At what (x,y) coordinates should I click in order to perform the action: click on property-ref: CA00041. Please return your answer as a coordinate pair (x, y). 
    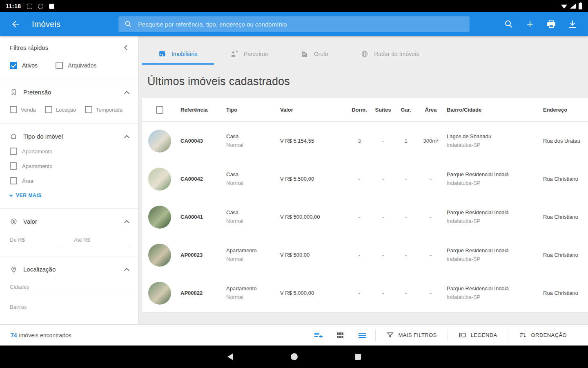
    Looking at the image, I should click on (203, 217).